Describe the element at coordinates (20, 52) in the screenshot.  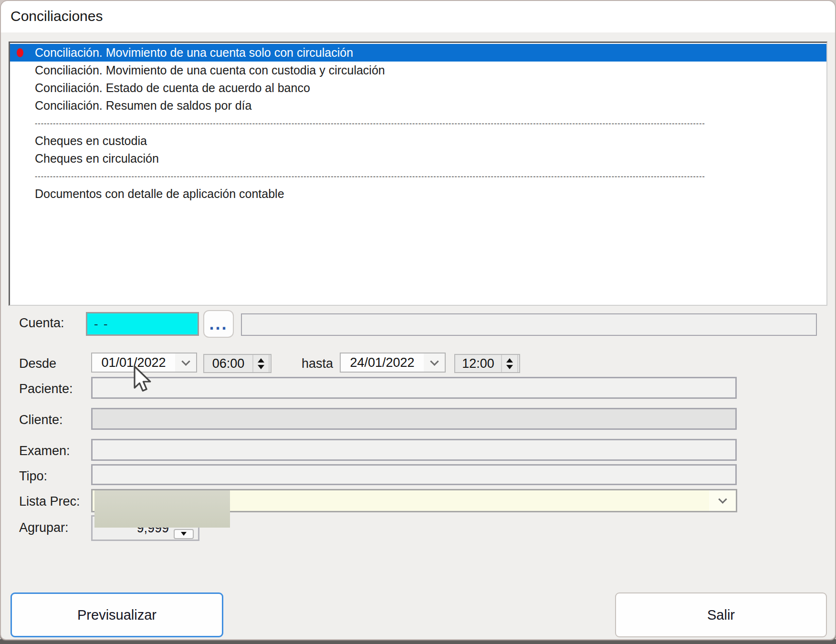
I see `selected-bullet-icon` at that location.